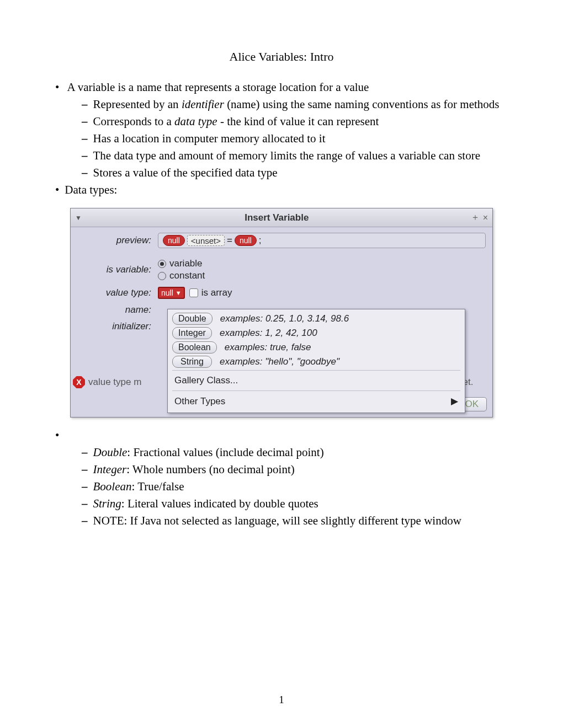  Describe the element at coordinates (277, 218) in the screenshot. I see `dialog-title: Insert Variable` at that location.